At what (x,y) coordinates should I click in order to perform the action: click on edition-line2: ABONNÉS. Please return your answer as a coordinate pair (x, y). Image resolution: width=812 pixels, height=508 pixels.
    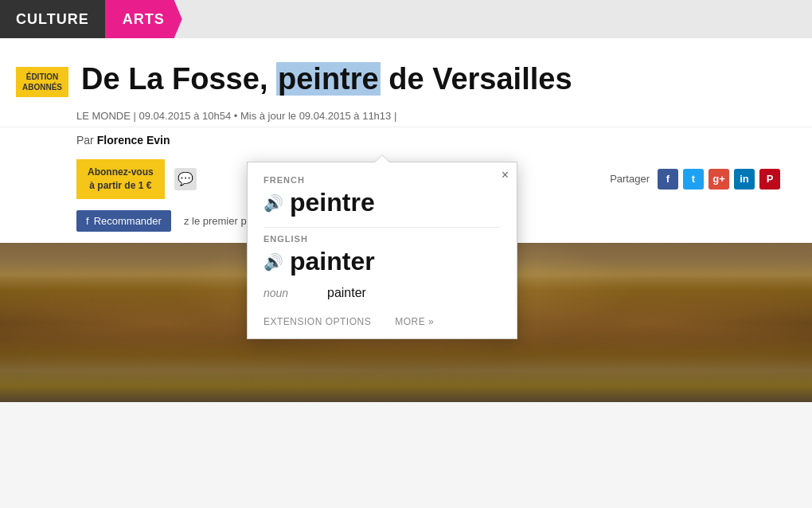
    Looking at the image, I should click on (42, 88).